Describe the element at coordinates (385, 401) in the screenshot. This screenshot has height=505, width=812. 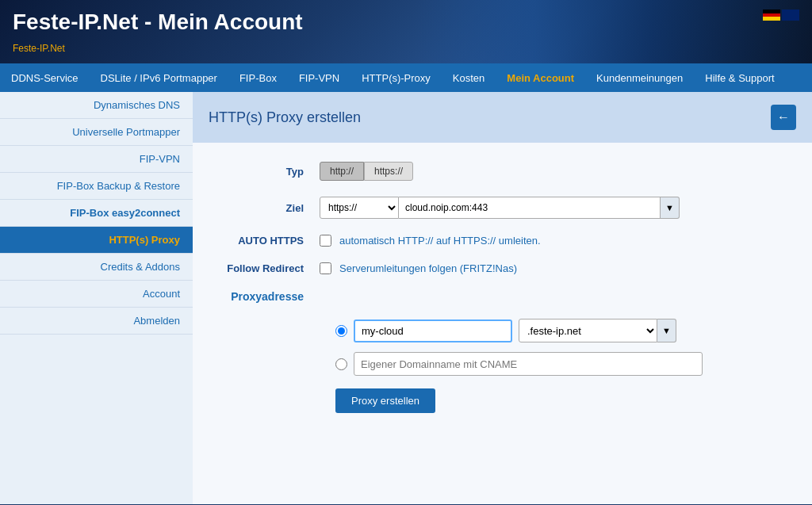
I see `create-proxy-button: Proxy erstellen` at that location.